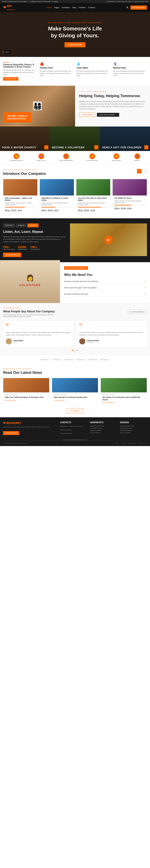 The image size is (150, 868). What do you see at coordinates (30, 427) in the screenshot?
I see `footer-about-text: Fusce ultrices, nunc cursus et, tellus q…` at bounding box center [30, 427].